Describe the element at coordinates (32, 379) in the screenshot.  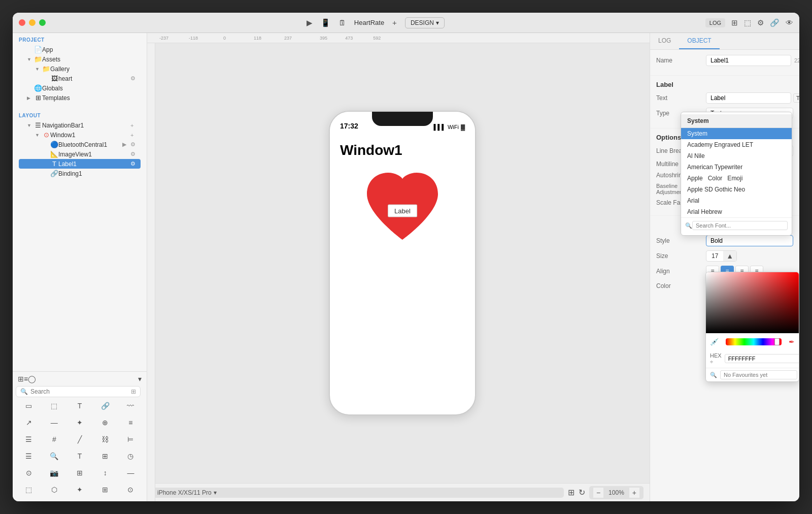
I see `shape-icon: ◯` at that location.